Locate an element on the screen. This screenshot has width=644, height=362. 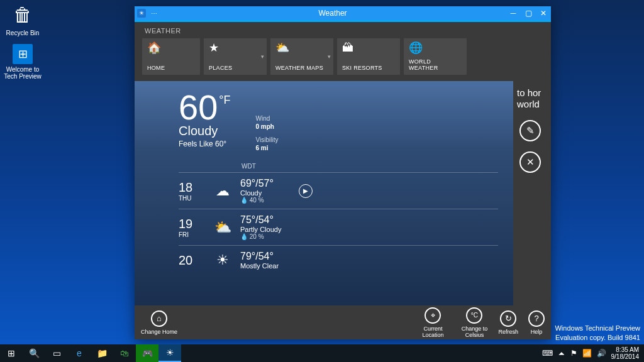
forecast-hilo: 75°/54° is located at coordinates (260, 220).